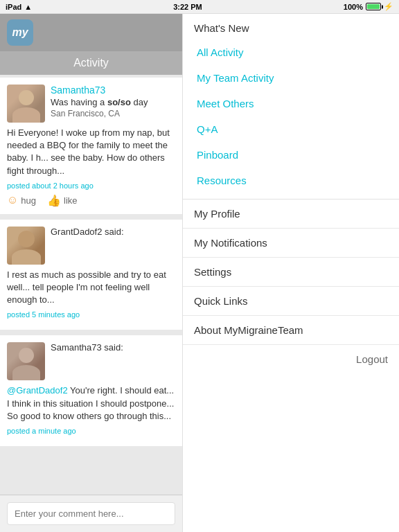 This screenshot has width=399, height=532. I want to click on avatar-samantha1, so click(26, 104).